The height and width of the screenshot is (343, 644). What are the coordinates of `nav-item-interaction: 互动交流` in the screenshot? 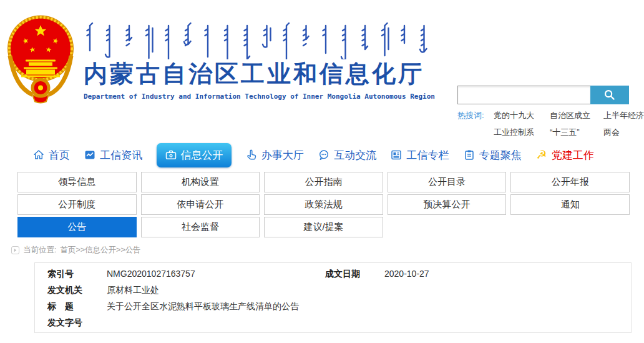 It's located at (347, 155).